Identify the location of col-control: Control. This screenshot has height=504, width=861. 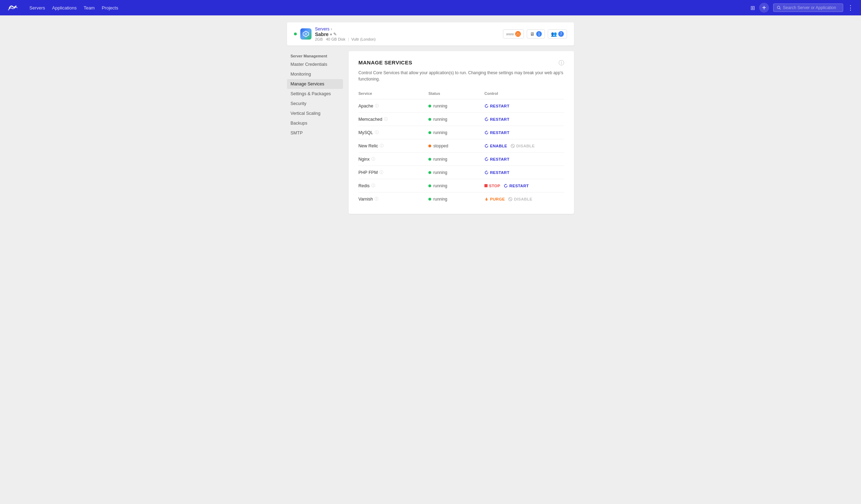
(524, 94).